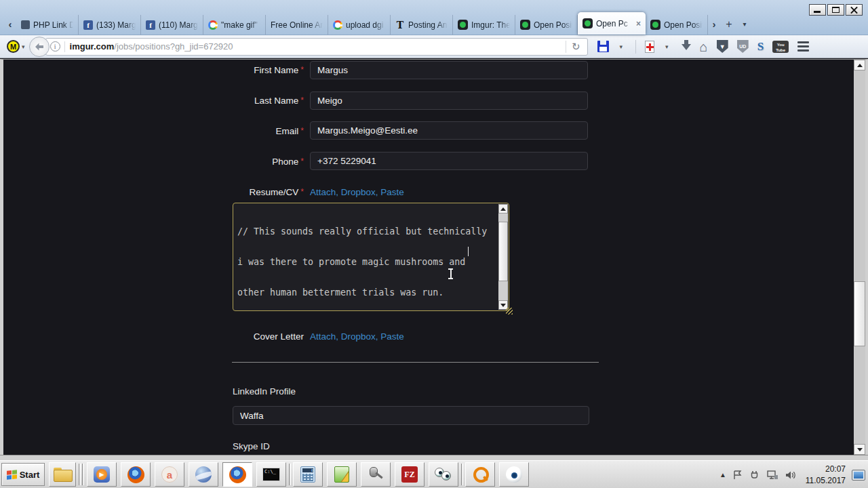 The width and height of the screenshot is (868, 488). I want to click on textarea-scrollbar, so click(503, 257).